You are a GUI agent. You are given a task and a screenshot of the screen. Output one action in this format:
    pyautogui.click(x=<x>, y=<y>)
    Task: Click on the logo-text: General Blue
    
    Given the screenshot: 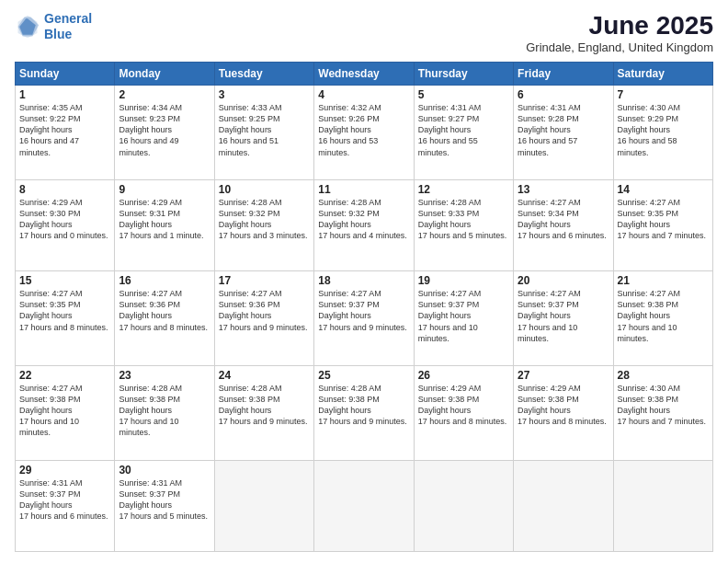 What is the action you would take?
    pyautogui.click(x=68, y=27)
    